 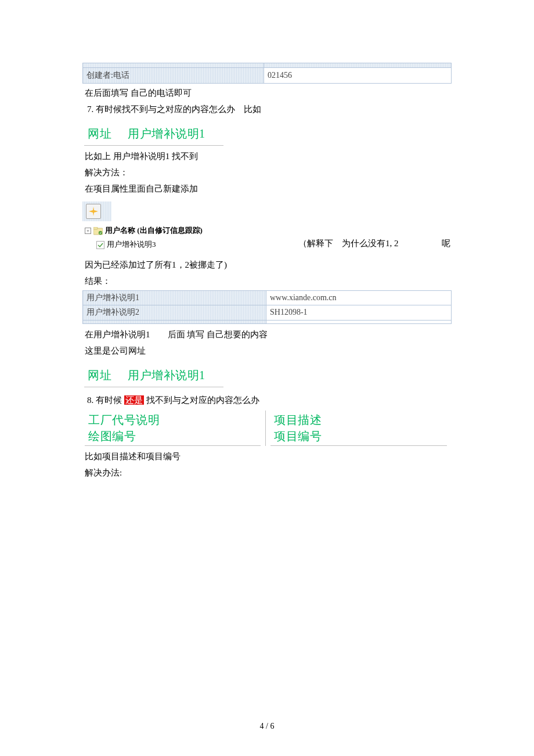 What do you see at coordinates (150, 245) in the screenshot?
I see `tree-child-supp3: 用户增补说明3` at bounding box center [150, 245].